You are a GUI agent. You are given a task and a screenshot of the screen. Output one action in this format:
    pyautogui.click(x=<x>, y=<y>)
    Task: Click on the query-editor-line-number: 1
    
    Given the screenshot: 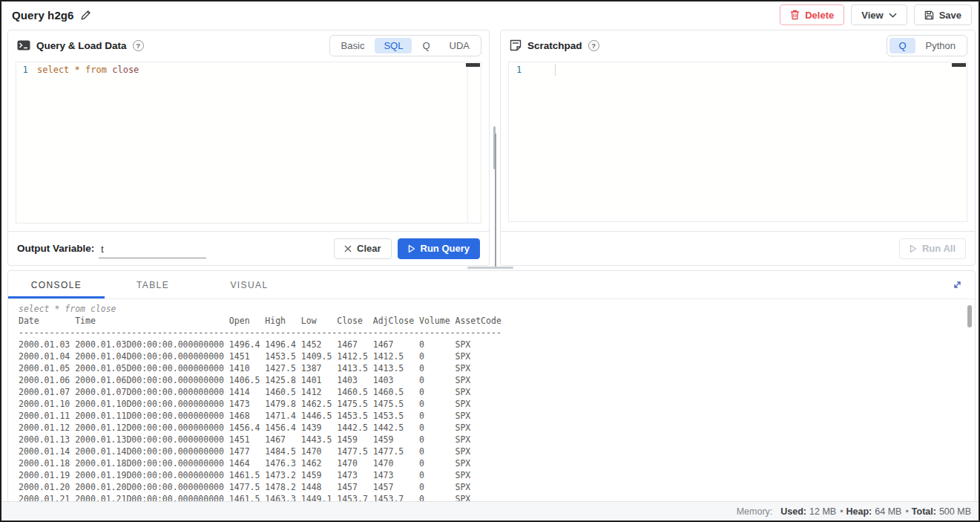 What is the action you would take?
    pyautogui.click(x=25, y=70)
    